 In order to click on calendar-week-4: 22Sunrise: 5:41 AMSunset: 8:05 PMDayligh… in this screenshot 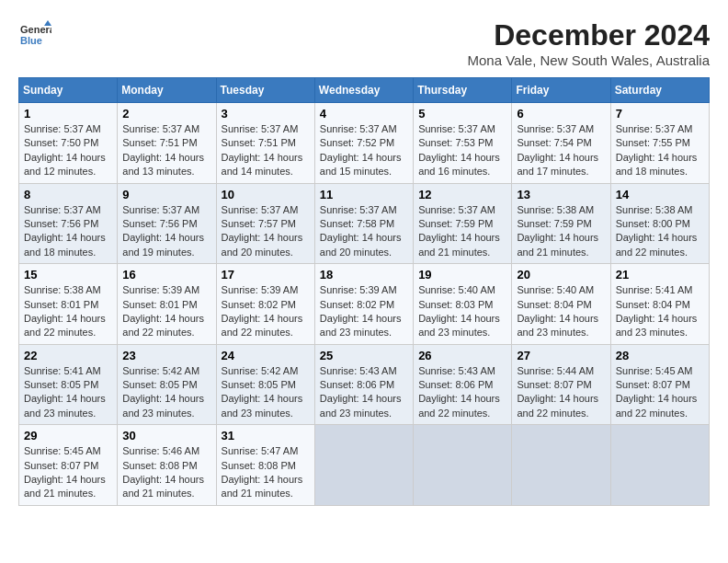, I will do `click(364, 385)`.